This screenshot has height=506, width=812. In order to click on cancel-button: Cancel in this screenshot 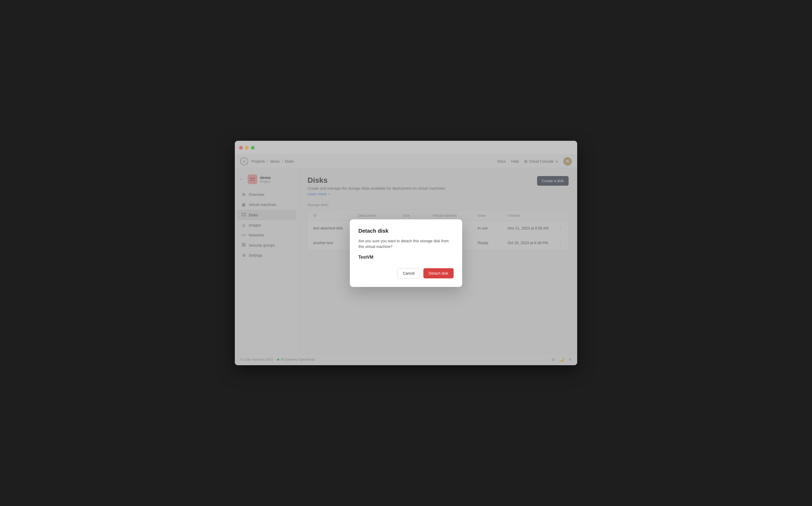, I will do `click(409, 273)`.